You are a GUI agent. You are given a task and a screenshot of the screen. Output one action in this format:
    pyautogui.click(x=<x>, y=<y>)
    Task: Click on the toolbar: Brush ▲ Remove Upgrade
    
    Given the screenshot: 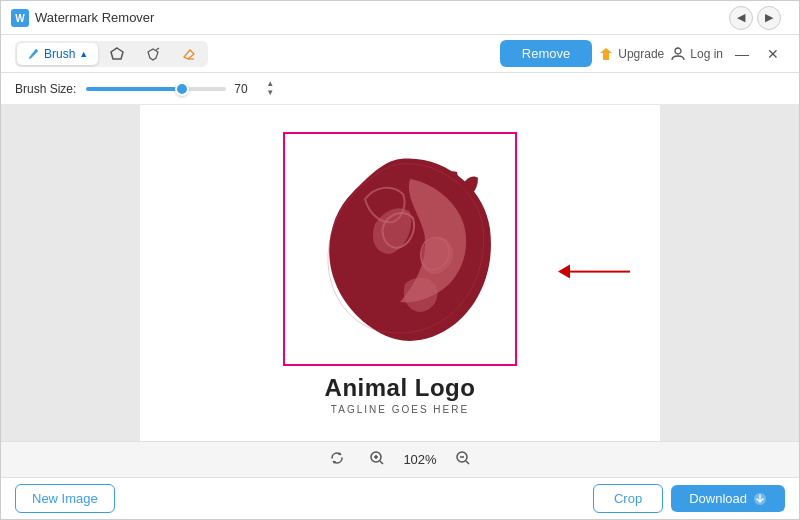 What is the action you would take?
    pyautogui.click(x=400, y=54)
    